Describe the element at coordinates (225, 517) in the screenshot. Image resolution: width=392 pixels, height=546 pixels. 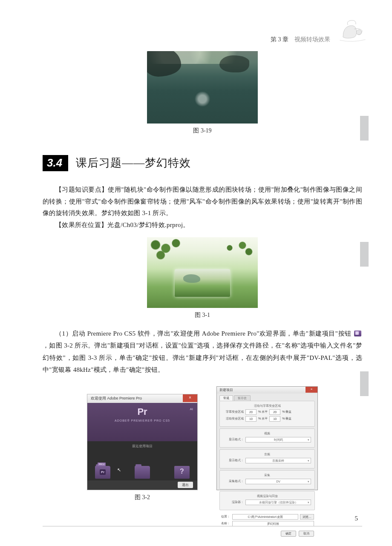
I see `label: 位置：` at that location.